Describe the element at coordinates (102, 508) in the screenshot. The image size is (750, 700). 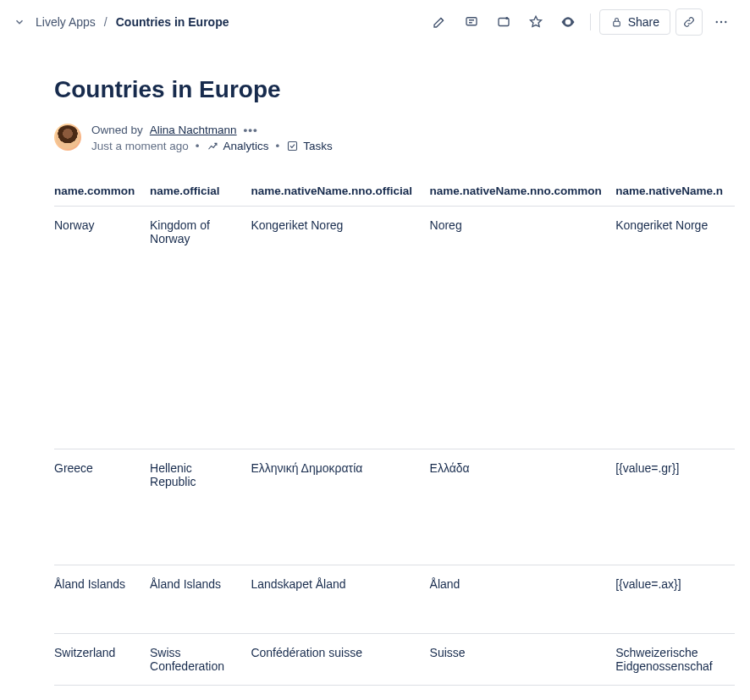
I see `table-cell: Greece` at that location.